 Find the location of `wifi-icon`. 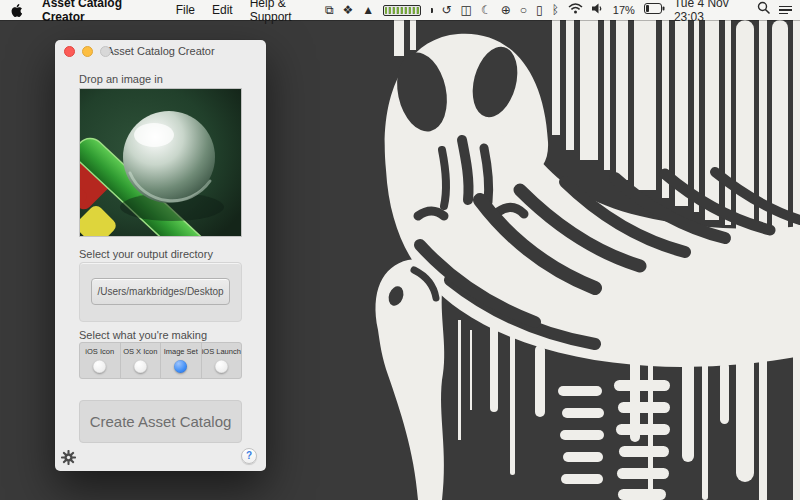

wifi-icon is located at coordinates (576, 10).